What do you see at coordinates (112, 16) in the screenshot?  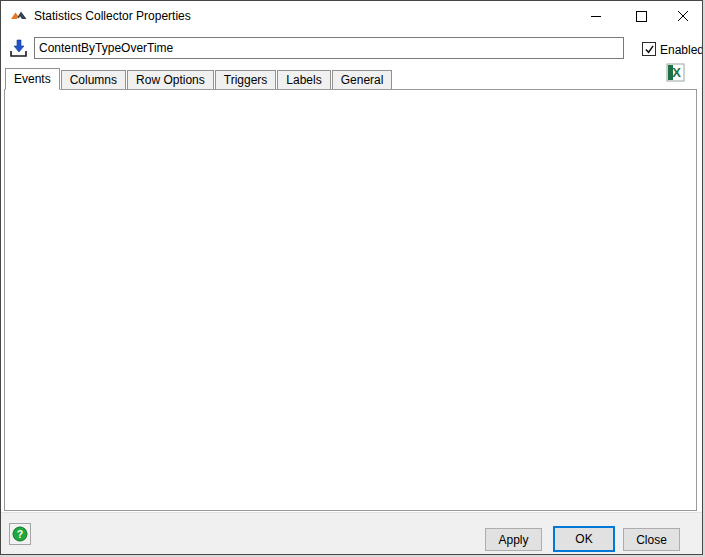 I see `window-title: Statistics Collector Properties` at bounding box center [112, 16].